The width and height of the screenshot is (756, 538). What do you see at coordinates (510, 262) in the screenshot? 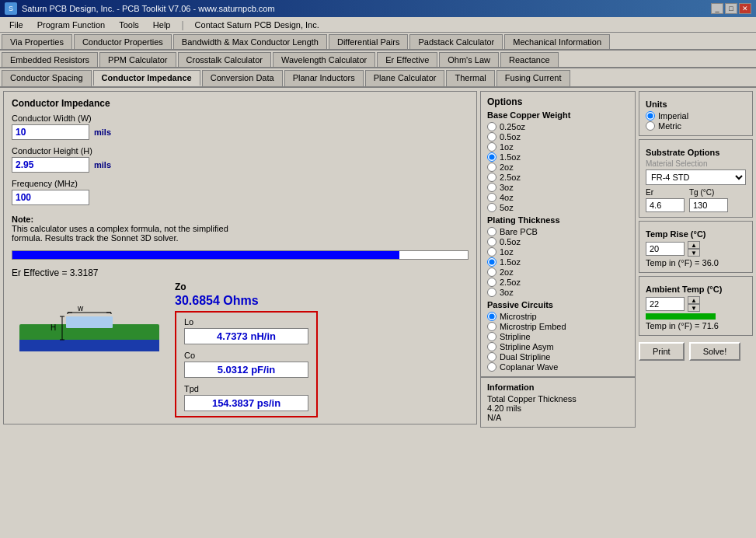
I see `radio-label-3: 1.5oz` at bounding box center [510, 262].